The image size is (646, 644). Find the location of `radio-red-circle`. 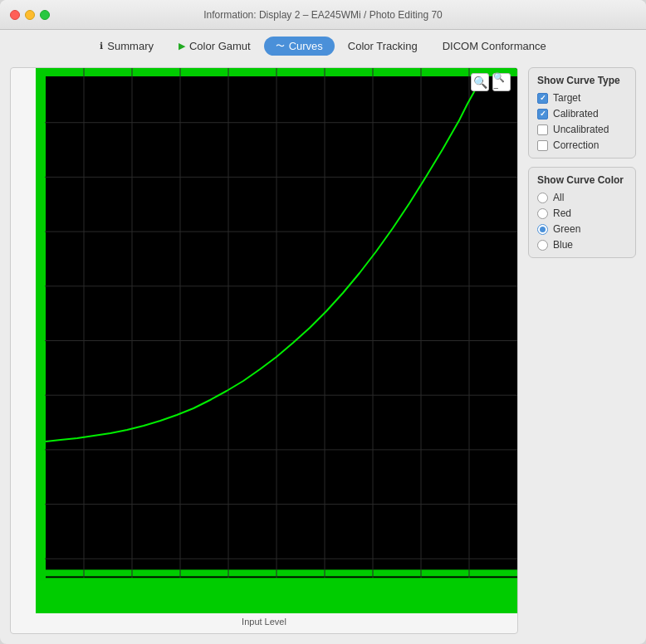

radio-red-circle is located at coordinates (543, 214).